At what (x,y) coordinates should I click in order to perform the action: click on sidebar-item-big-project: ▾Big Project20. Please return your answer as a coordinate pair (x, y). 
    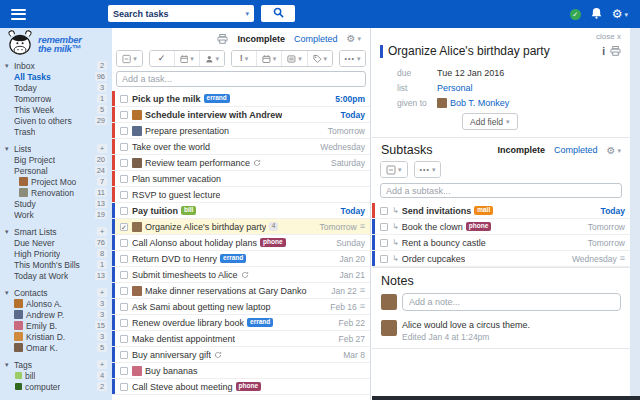
    Looking at the image, I should click on (56, 160).